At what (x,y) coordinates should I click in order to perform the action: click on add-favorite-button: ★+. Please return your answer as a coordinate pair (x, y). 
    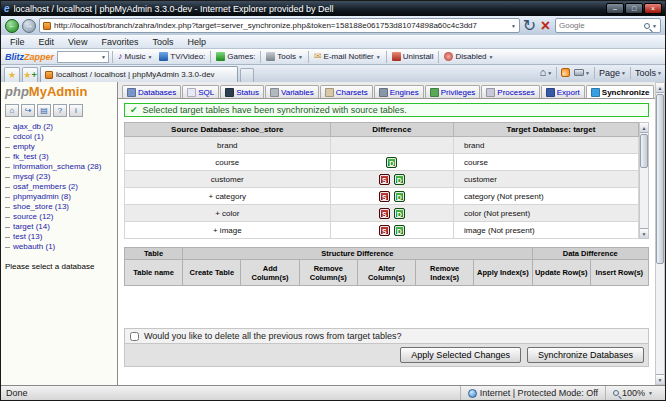
    Looking at the image, I should click on (30, 74).